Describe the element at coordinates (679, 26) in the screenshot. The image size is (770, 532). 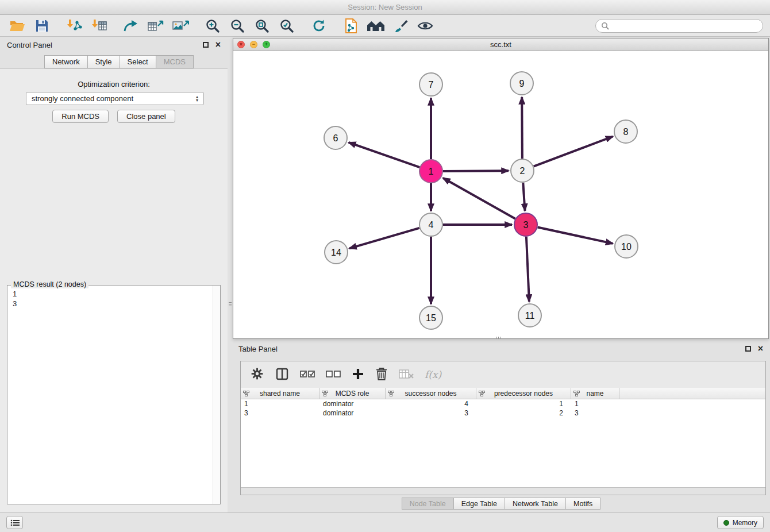
I see `search-box` at that location.